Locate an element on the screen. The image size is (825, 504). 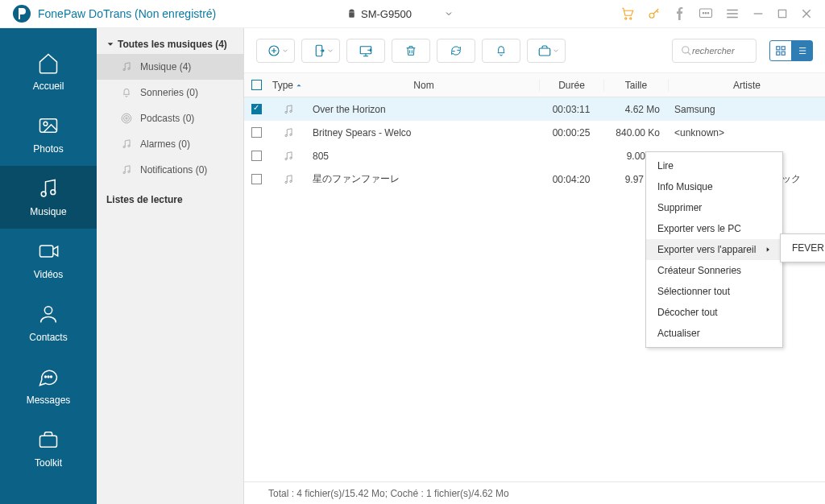
minimize-icon is located at coordinates (758, 14).